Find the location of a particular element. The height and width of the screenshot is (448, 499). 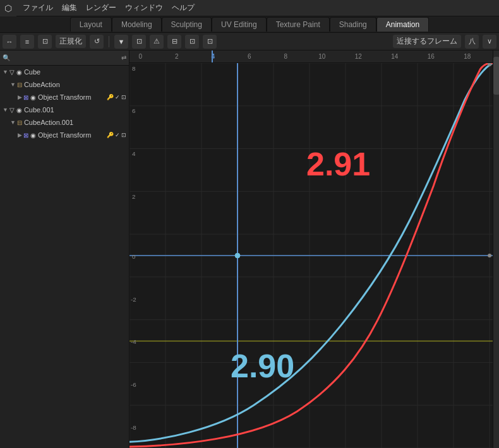

svg-text: 2 is located at coordinates (134, 197).